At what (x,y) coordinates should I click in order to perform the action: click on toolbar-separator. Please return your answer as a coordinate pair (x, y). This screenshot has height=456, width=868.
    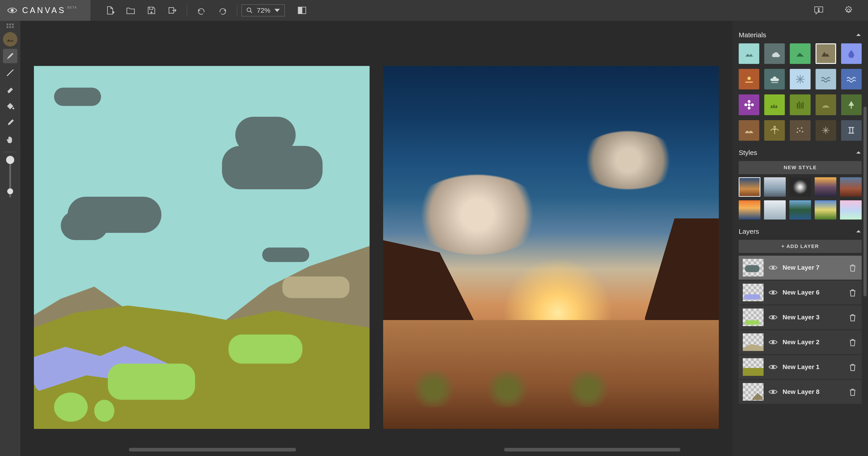
    Looking at the image, I should click on (187, 10).